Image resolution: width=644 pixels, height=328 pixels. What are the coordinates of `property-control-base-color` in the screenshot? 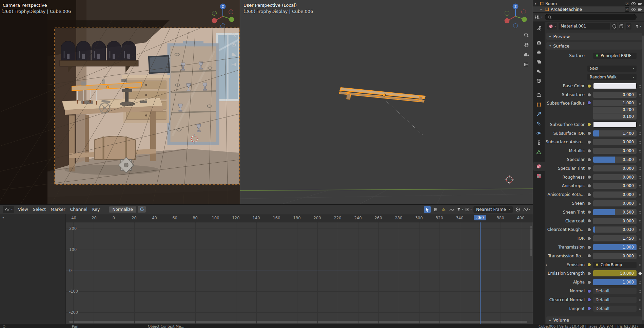 It's located at (615, 86).